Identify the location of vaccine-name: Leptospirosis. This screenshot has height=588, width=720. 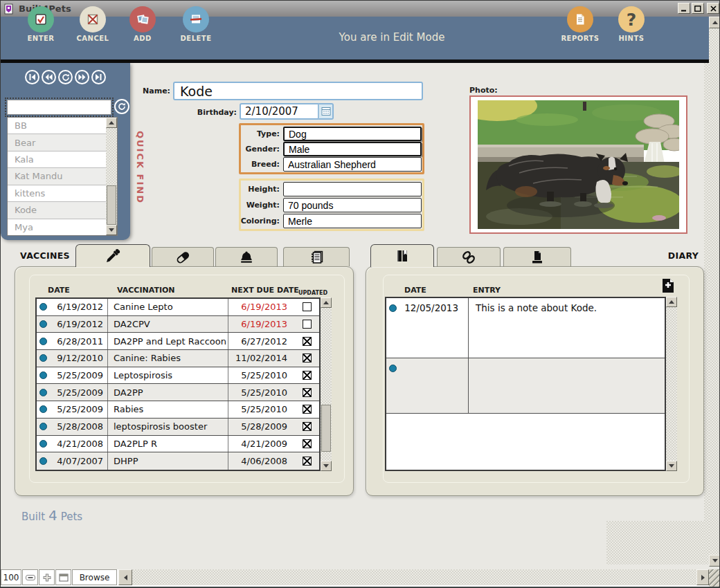
(168, 376).